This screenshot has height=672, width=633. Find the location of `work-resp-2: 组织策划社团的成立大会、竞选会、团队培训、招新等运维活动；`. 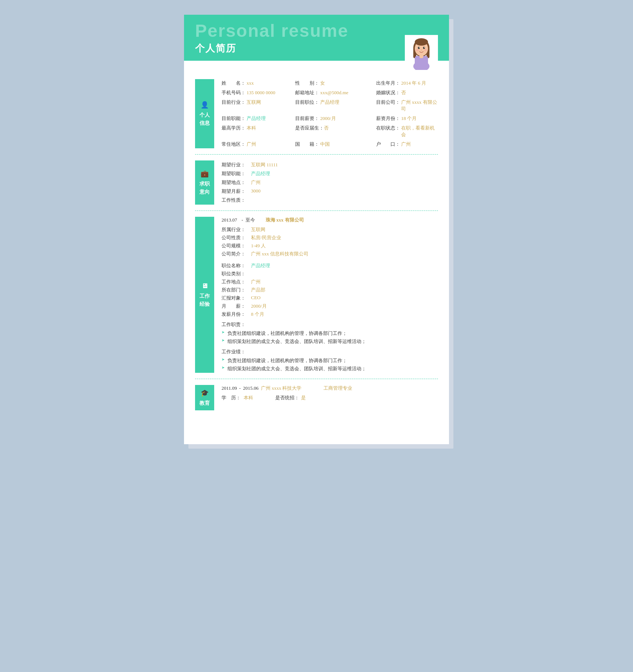

work-resp-2: 组织策划社团的成立大会、竞选会、团队培训、招新等运维活动； is located at coordinates (330, 342).